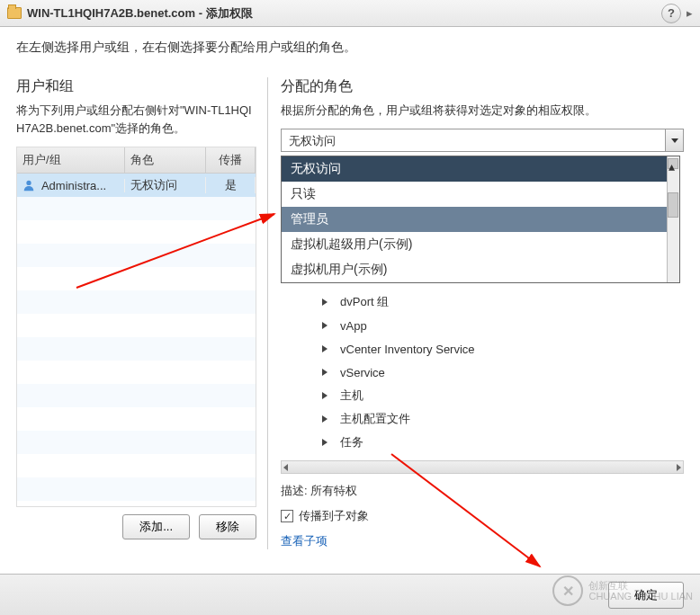 This screenshot has height=615, width=700. I want to click on watermark-url: CHUANG XIN HU LIAN, so click(641, 596).